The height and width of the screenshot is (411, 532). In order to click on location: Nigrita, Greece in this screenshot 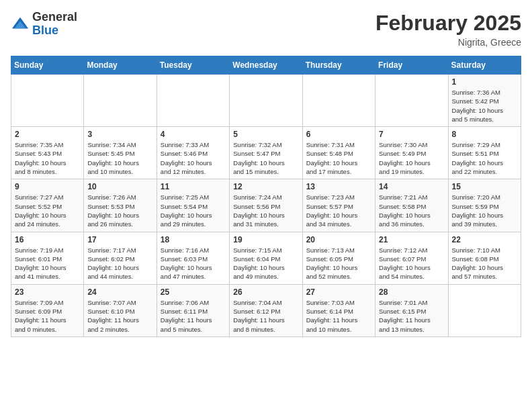, I will do `click(449, 42)`.